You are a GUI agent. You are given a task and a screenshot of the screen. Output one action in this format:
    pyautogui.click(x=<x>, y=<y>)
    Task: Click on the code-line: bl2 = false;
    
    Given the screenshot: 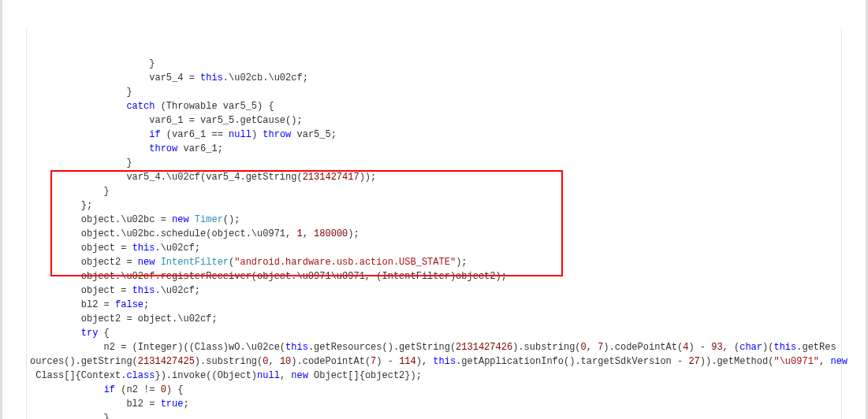 What is the action you would take?
    pyautogui.click(x=434, y=305)
    